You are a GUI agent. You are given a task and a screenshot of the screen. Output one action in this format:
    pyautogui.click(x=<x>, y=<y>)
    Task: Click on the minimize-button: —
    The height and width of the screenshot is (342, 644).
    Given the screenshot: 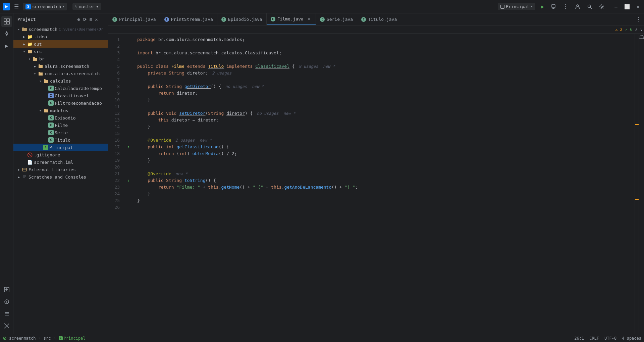 What is the action you would take?
    pyautogui.click(x=616, y=7)
    